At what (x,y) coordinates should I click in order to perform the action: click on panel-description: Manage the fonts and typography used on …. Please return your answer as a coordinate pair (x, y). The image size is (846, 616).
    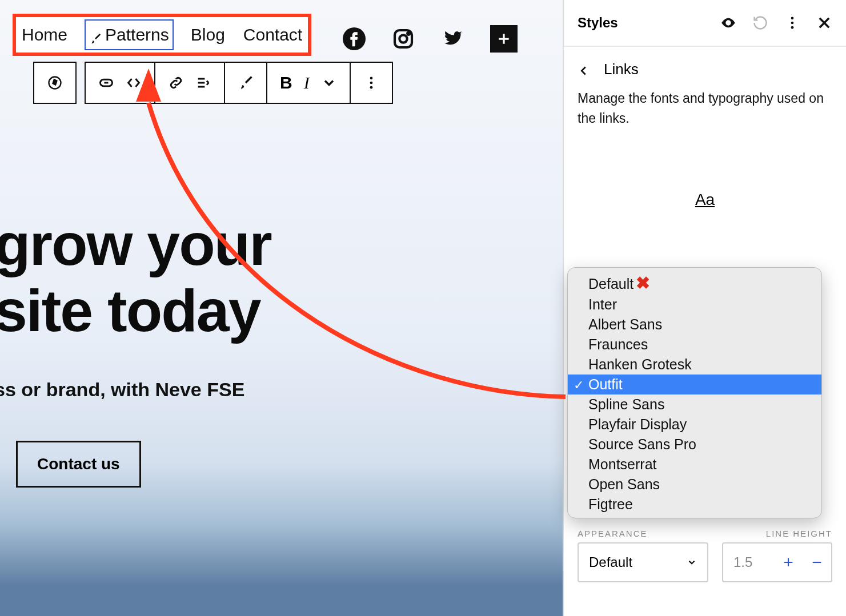
    Looking at the image, I should click on (705, 105).